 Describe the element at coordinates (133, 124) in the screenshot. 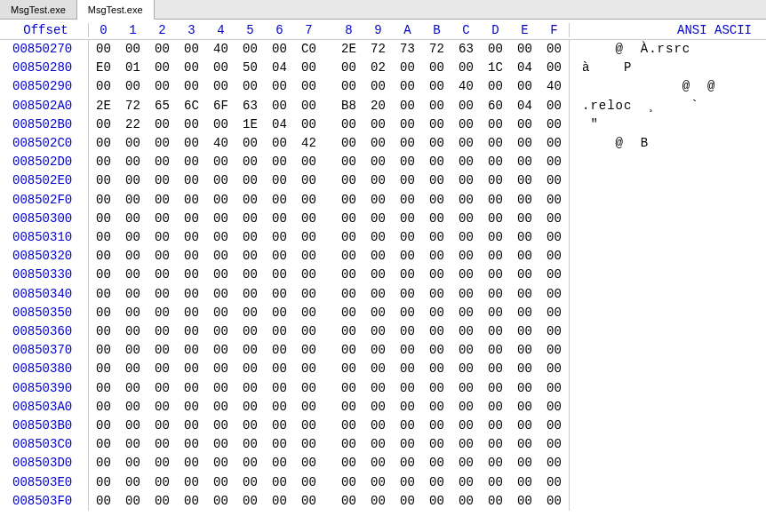

I see `byte-cell: 22` at that location.